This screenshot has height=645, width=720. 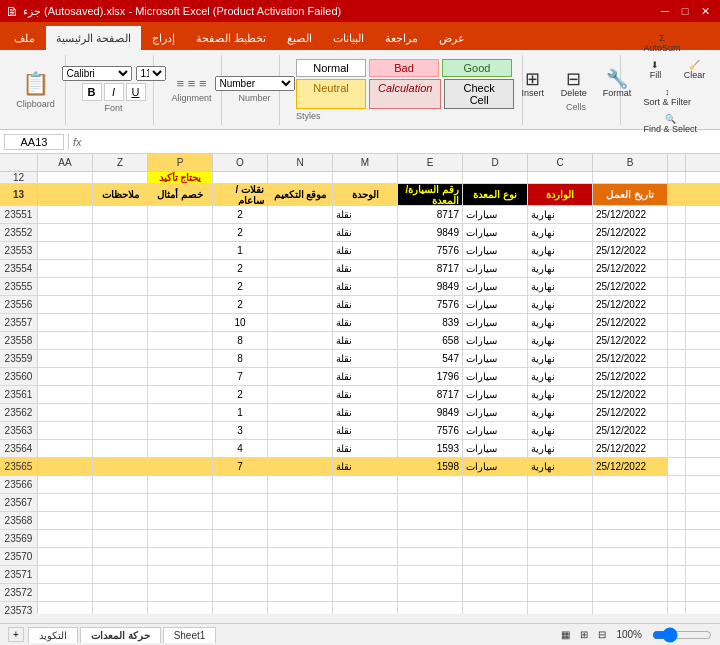 I want to click on header-z: ملاحظات, so click(x=120, y=194).